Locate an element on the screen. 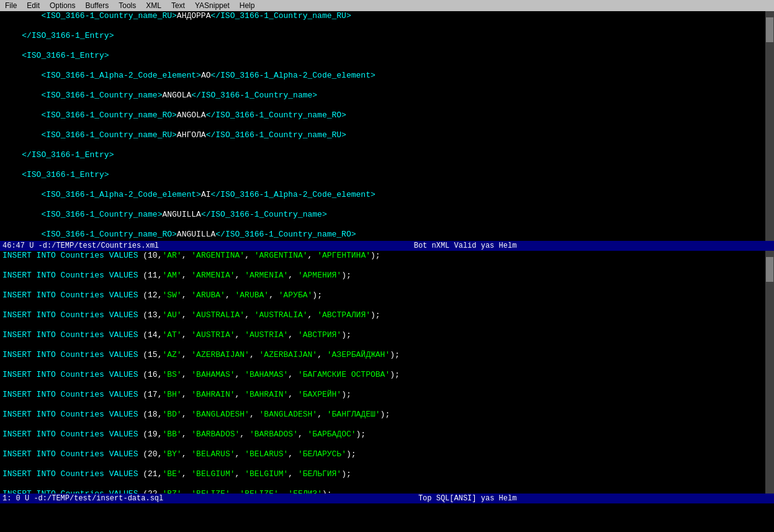 This screenshot has height=532, width=774. sql-line: INSERT INTO Countries VALUES (20,'BY', '… is located at coordinates (384, 454).